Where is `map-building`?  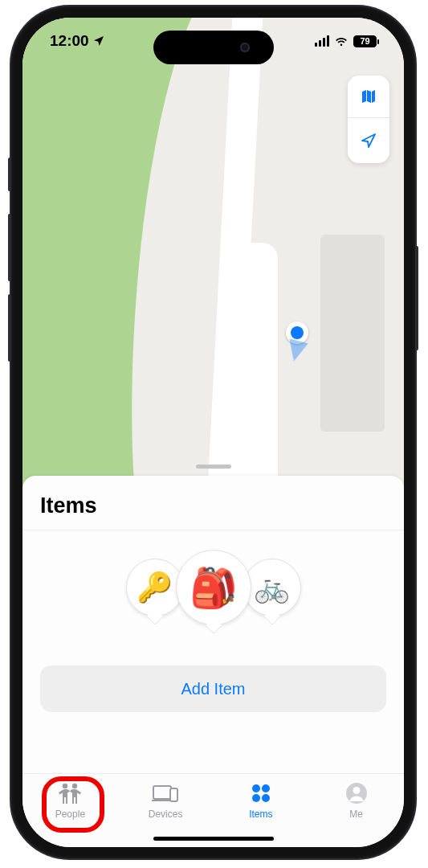
map-building is located at coordinates (353, 333).